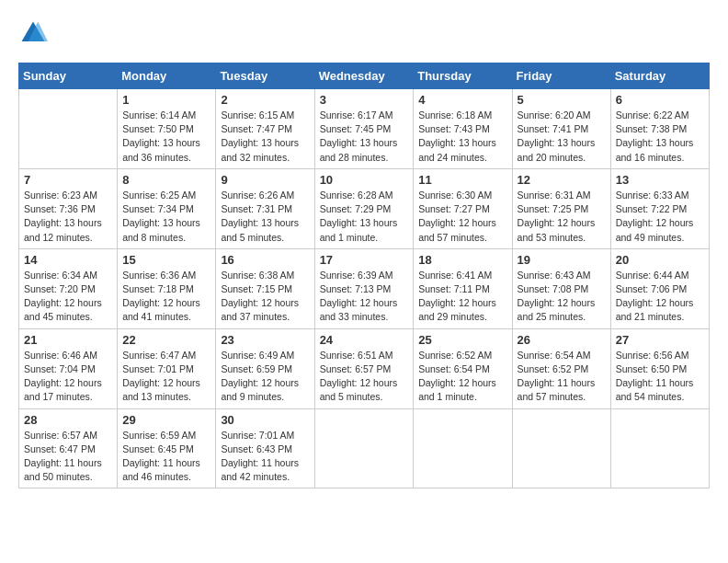  I want to click on day-number: 4, so click(462, 99).